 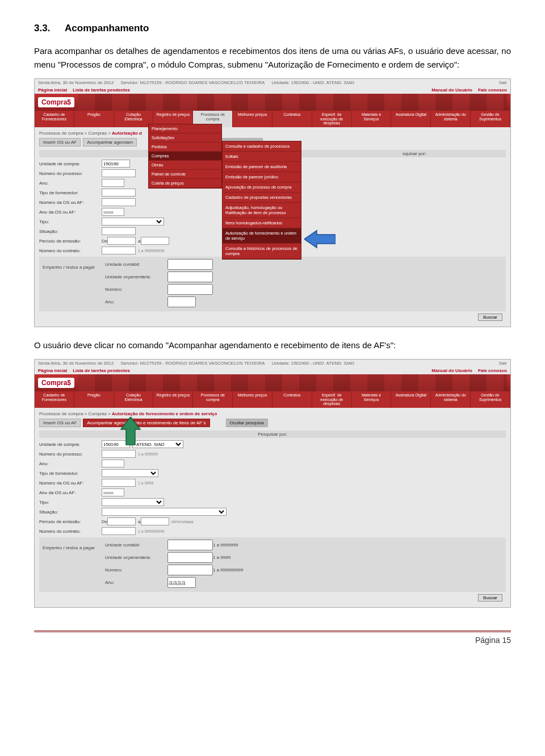 I want to click on dd2-item: Emissão de parecer de auditoria, so click(x=262, y=167).